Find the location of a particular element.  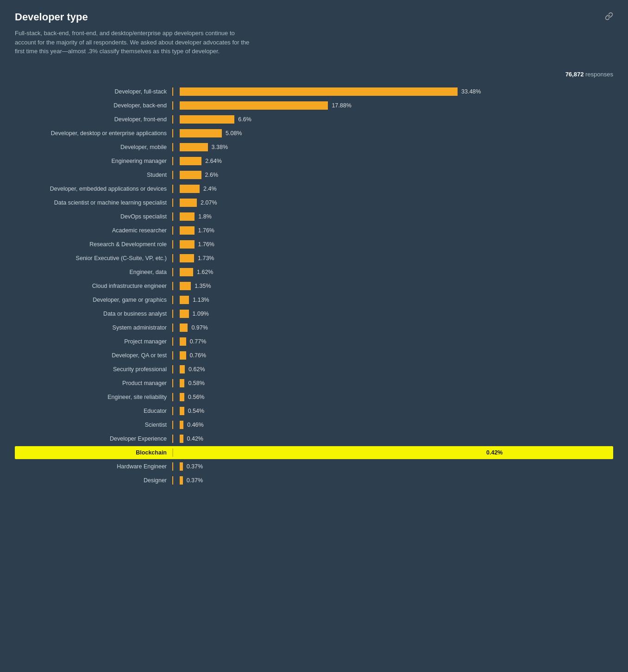

bar-label: Developer Experience is located at coordinates (94, 439).